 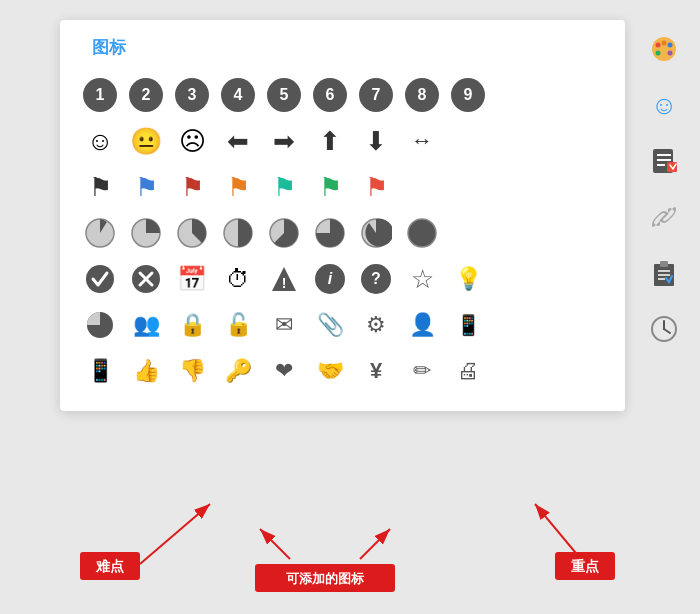 What do you see at coordinates (664, 273) in the screenshot?
I see `clipboard-sidebar-icon` at bounding box center [664, 273].